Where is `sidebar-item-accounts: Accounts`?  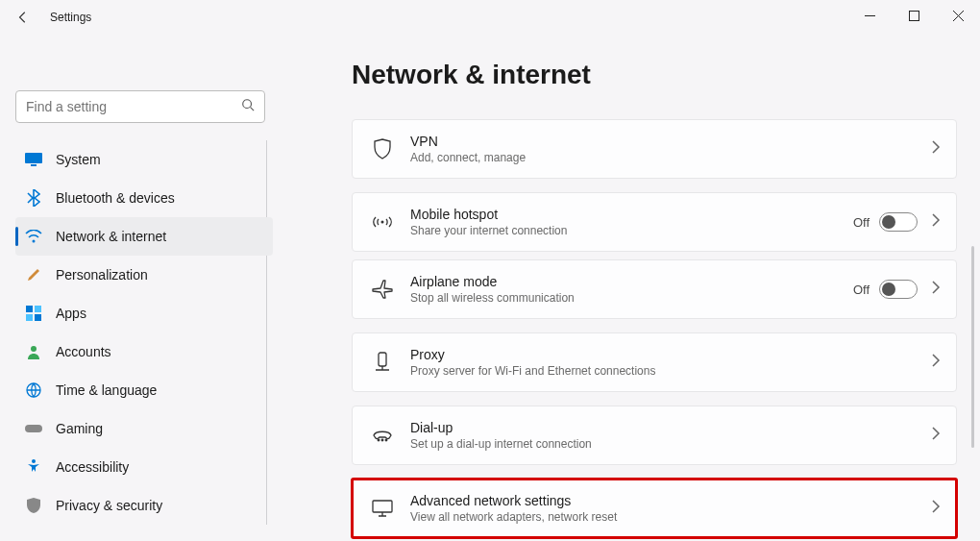
sidebar-item-accounts: Accounts is located at coordinates (144, 352).